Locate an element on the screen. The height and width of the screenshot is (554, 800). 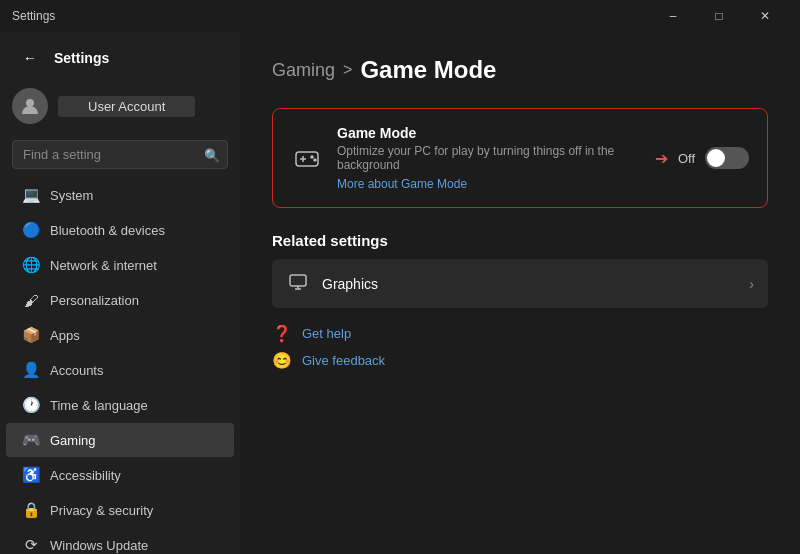
game-mode-link: More about Game Mode is located at coordinates (402, 184).